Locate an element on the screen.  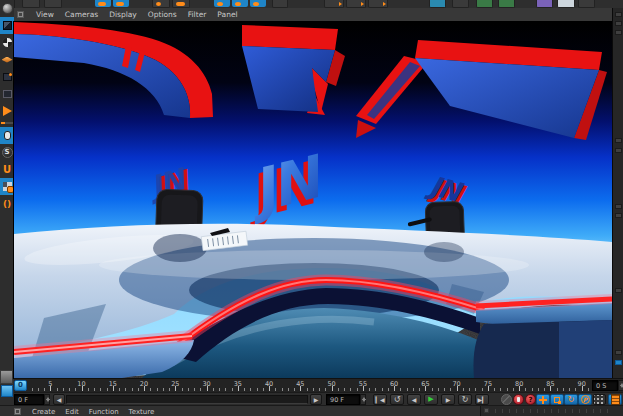
time-field: 0 S is located at coordinates (605, 386).